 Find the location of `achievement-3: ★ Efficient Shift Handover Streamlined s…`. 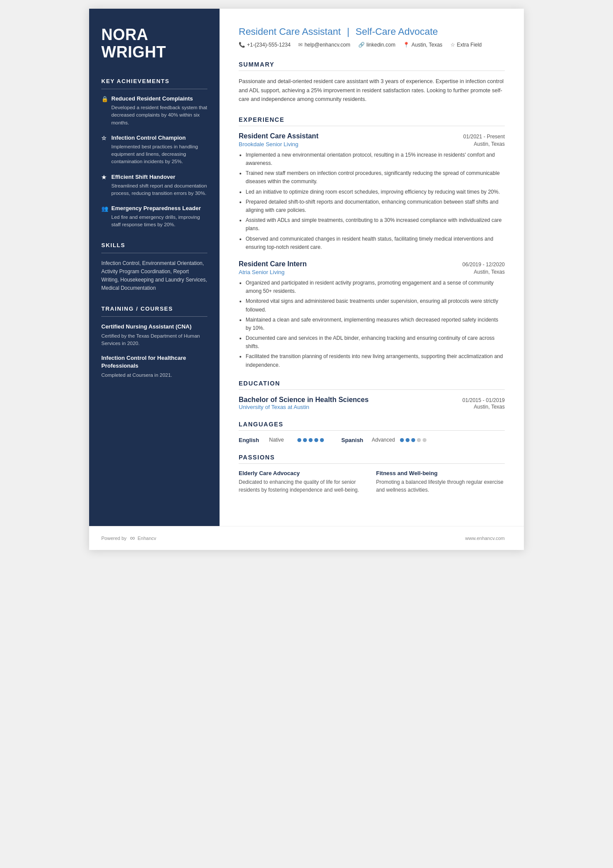

achievement-3: ★ Efficient Shift Handover Streamlined s… is located at coordinates (154, 185).